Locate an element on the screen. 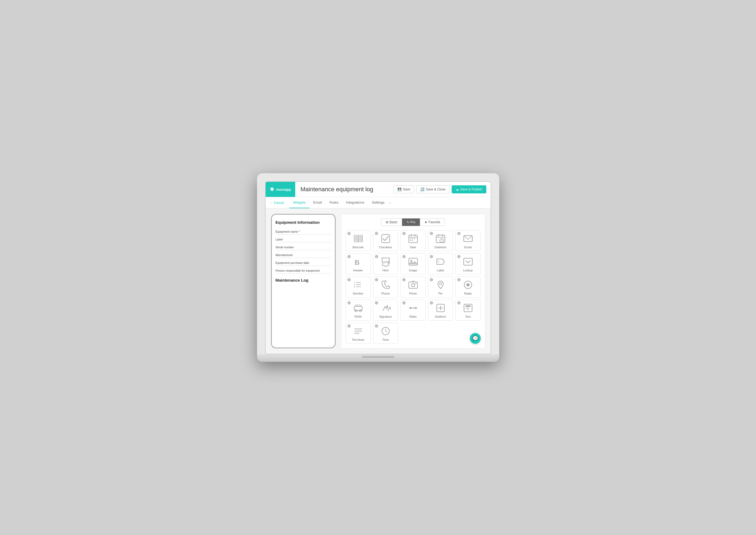  tab-settings: Settings is located at coordinates (378, 203).